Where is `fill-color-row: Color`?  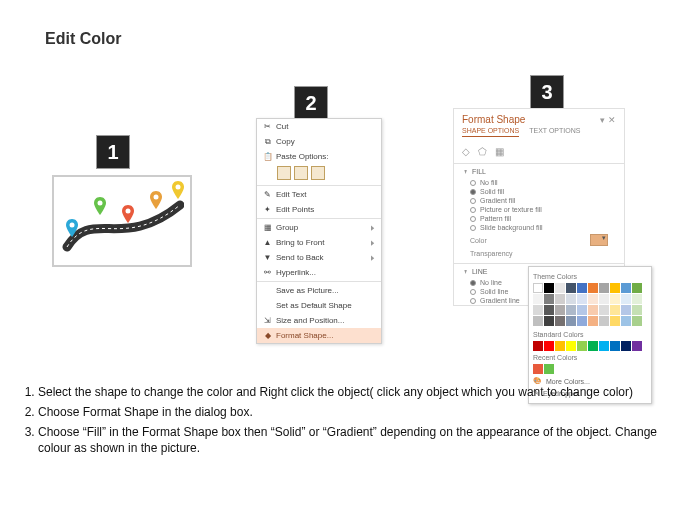 fill-color-row: Color is located at coordinates (539, 240).